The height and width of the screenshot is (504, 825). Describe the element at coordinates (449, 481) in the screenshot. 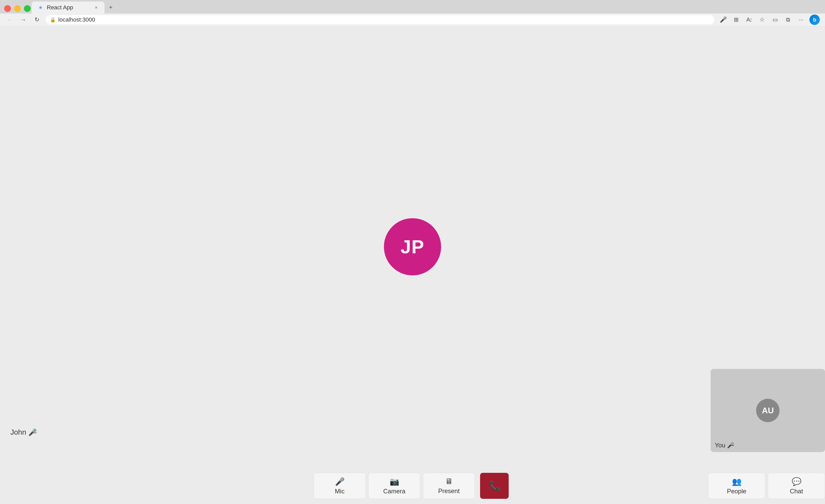

I see `present-icon: 🖥` at that location.